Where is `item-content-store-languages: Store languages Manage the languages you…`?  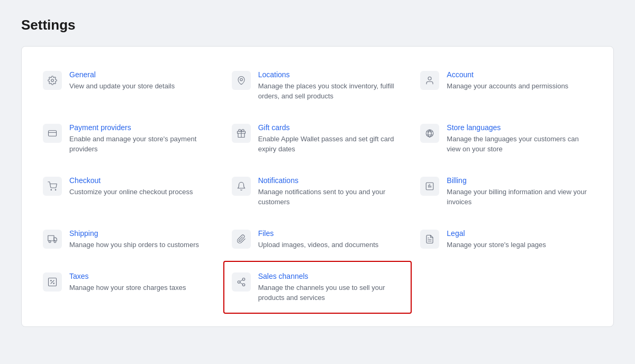 item-content-store-languages: Store languages Manage the languages you… is located at coordinates (520, 139).